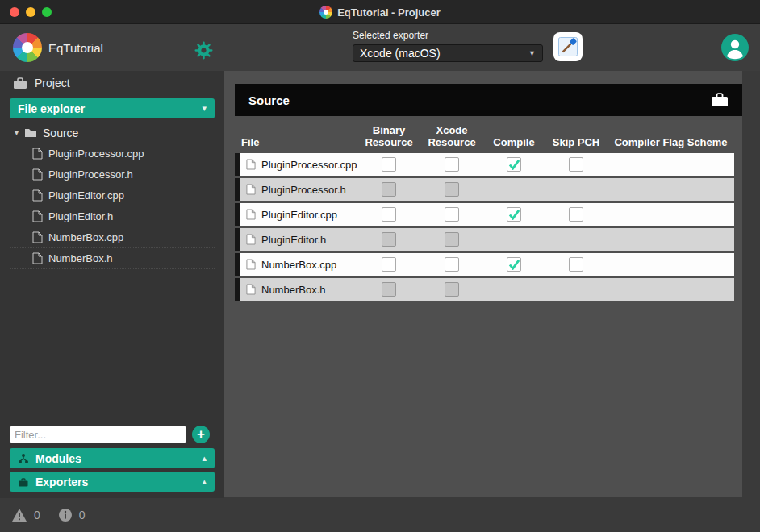 This screenshot has width=760, height=532. What do you see at coordinates (514, 143) in the screenshot?
I see `column-header-compile: Compile` at bounding box center [514, 143].